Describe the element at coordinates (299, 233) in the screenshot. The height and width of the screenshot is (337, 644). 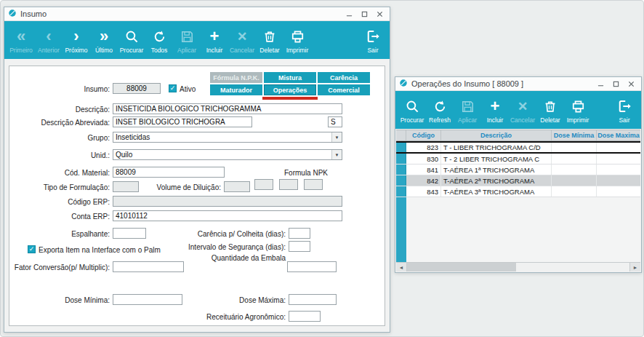
I see `carencia-colheita-input` at that location.